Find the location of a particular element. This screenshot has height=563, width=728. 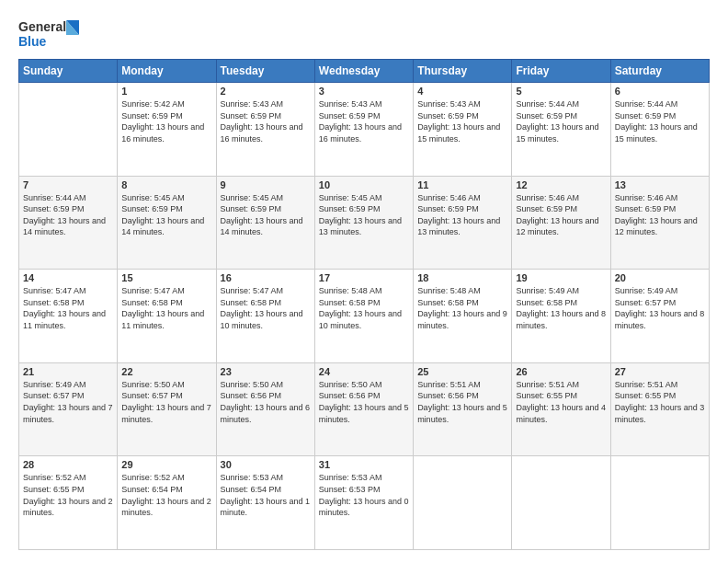

day-number: 4 is located at coordinates (462, 91).